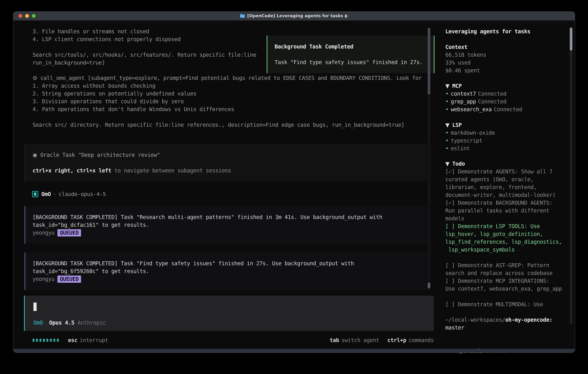  Describe the element at coordinates (504, 203) in the screenshot. I see `todo-line: [✓] Demonstrate BACKGROUND AGENTS:` at that location.